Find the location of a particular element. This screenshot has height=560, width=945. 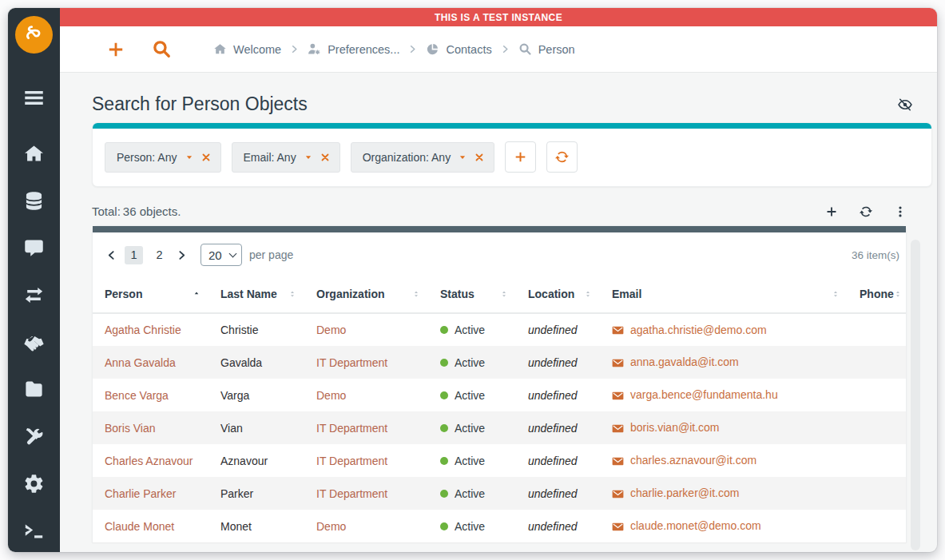

sidebar-item-console is located at coordinates (34, 530).